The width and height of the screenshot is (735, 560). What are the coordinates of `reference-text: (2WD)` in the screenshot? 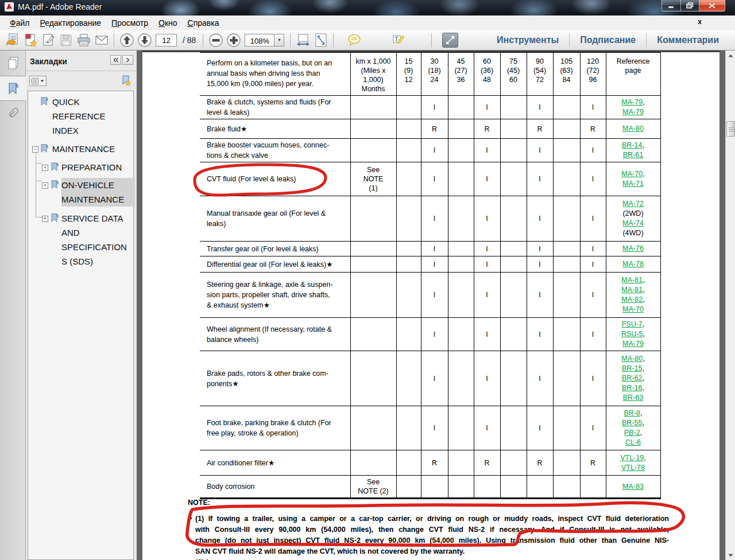 It's located at (633, 213).